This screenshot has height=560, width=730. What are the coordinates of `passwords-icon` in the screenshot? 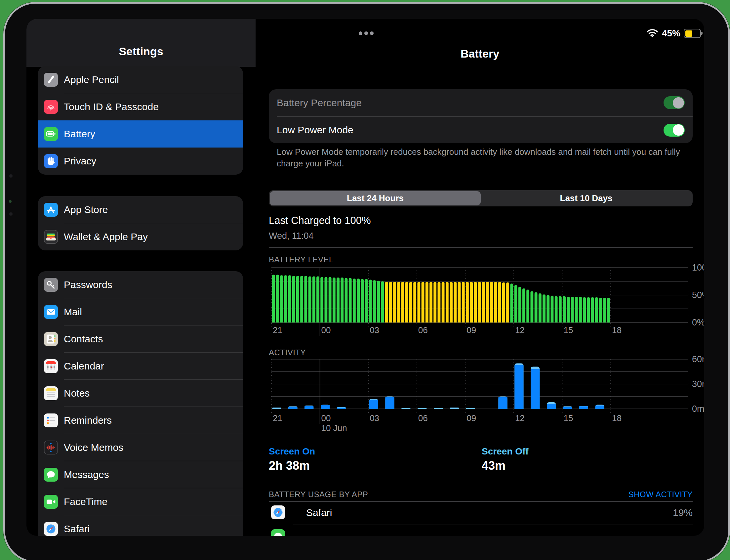 It's located at (51, 285).